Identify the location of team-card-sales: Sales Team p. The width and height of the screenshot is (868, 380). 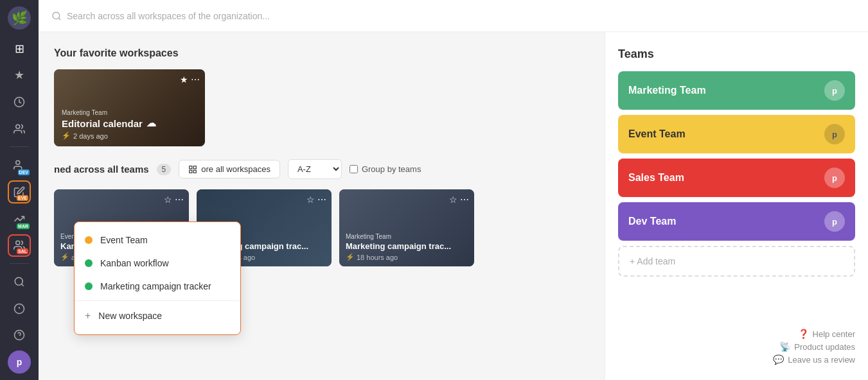
(736, 178).